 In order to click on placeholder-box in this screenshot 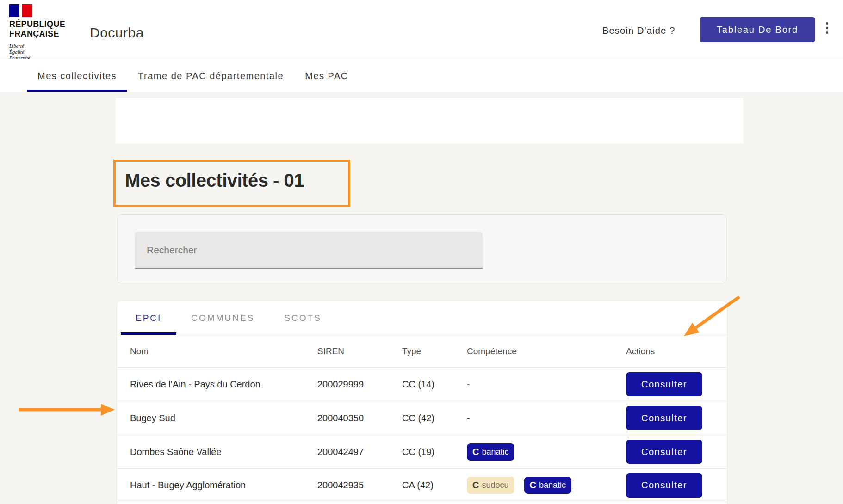, I will do `click(429, 121)`.